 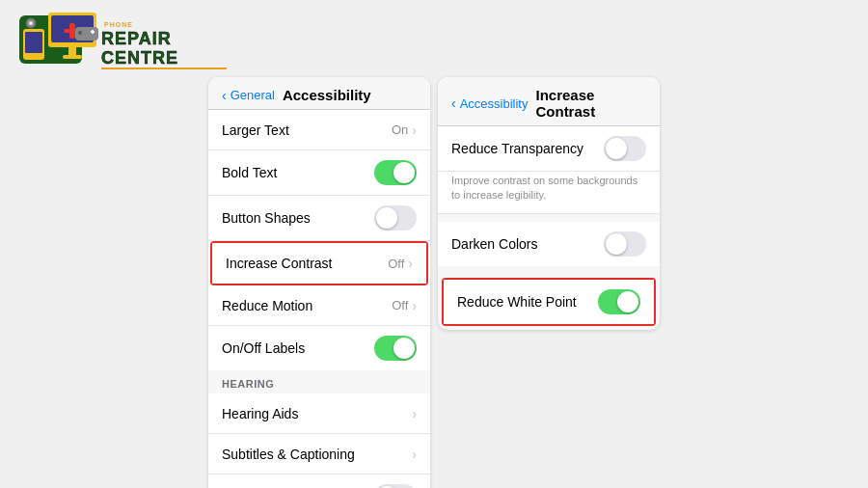 I want to click on larger-text-label: Larger Text, so click(x=256, y=130).